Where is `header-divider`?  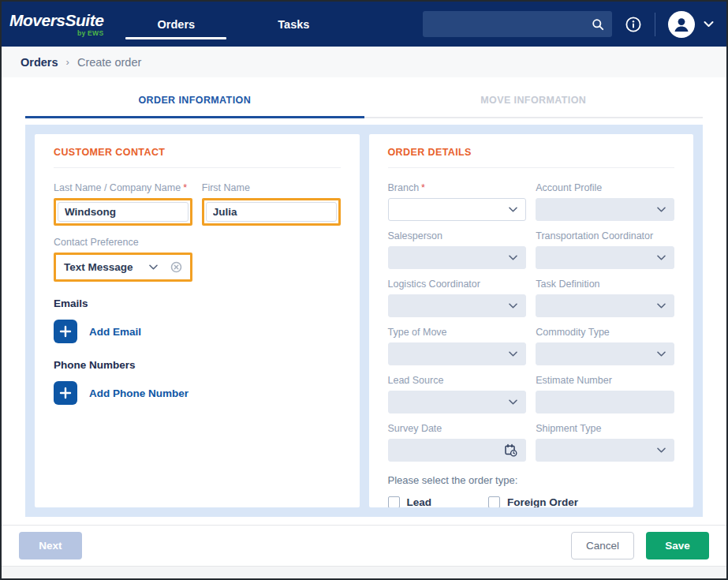
header-divider is located at coordinates (655, 24).